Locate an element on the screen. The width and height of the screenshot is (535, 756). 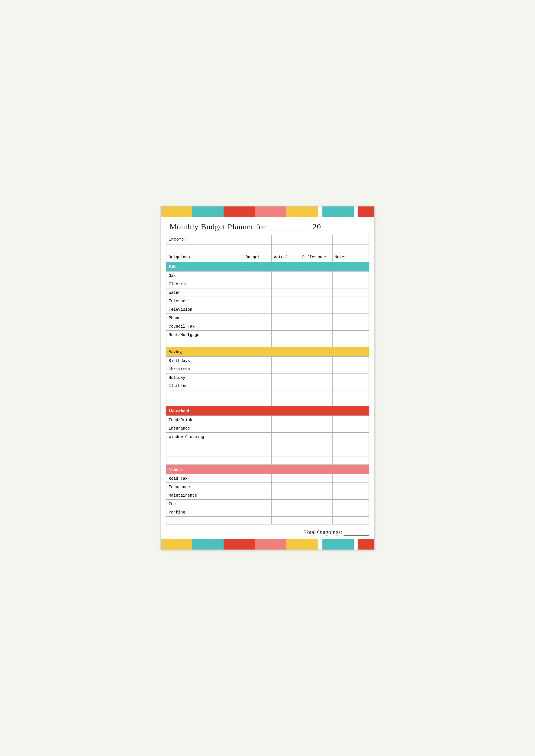
item-name: Fuel is located at coordinates (205, 504).